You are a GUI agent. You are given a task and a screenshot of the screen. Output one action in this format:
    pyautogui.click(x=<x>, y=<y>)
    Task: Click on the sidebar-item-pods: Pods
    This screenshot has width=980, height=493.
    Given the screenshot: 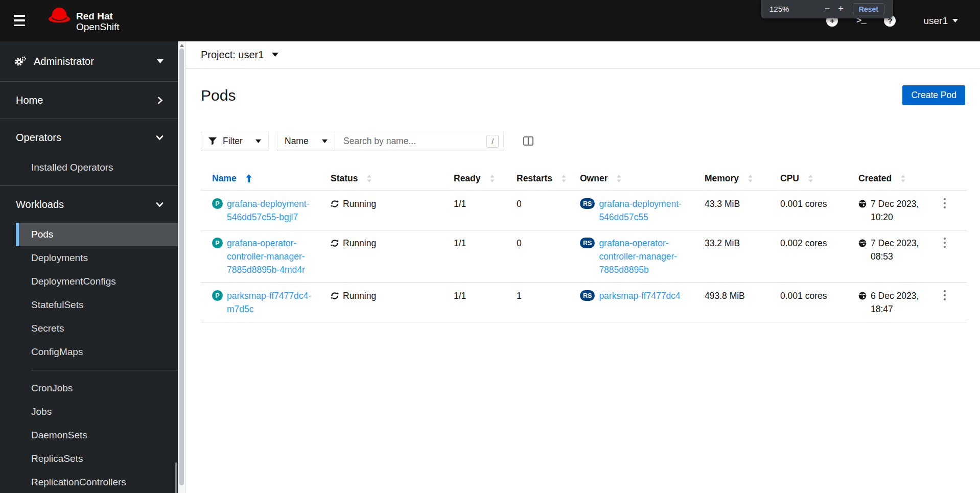 What is the action you would take?
    pyautogui.click(x=97, y=234)
    